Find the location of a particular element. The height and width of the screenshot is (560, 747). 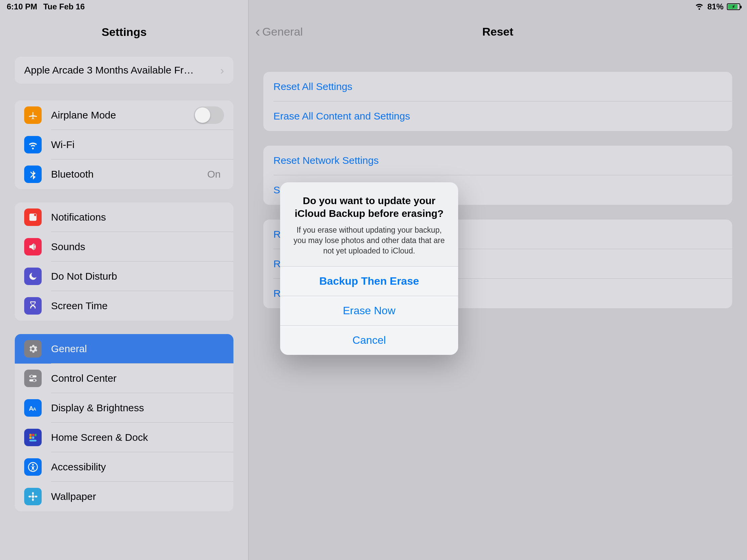

alert-title: Do you want to update your iCloud Backup… is located at coordinates (369, 207).